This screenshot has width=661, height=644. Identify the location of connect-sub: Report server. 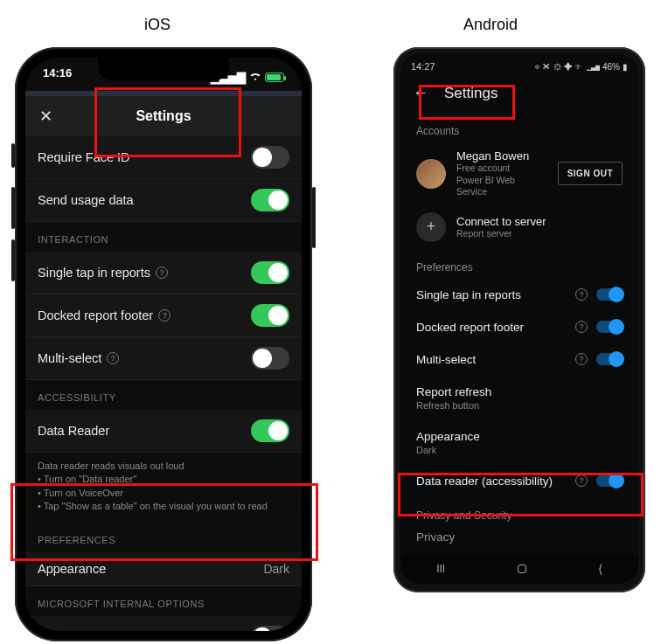
(539, 234).